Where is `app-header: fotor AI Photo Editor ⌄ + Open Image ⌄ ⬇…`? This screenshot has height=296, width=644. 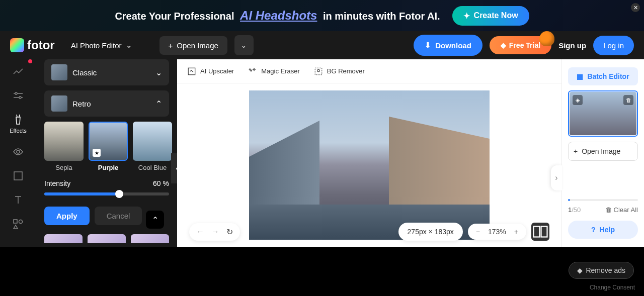
app-header: fotor AI Photo Editor ⌄ + Open Image ⌄ ⬇… is located at coordinates (322, 45).